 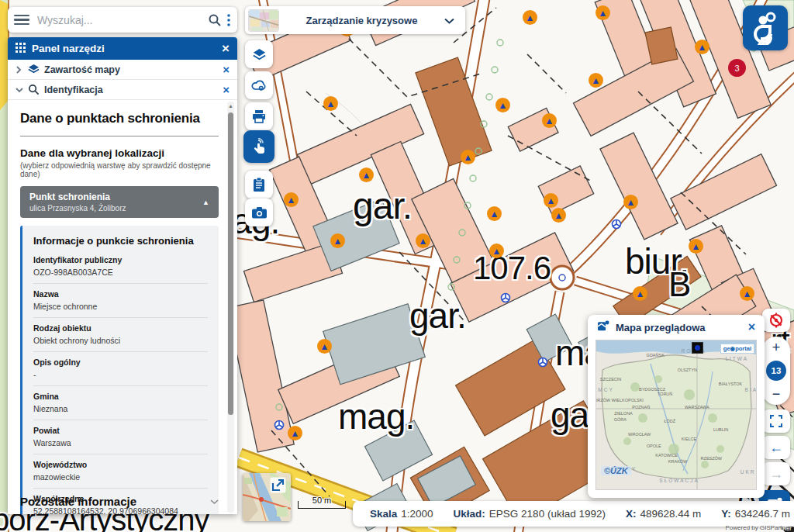 What do you see at coordinates (737, 349) in the screenshot?
I see `geoportal-logo: ge◉portal` at bounding box center [737, 349].